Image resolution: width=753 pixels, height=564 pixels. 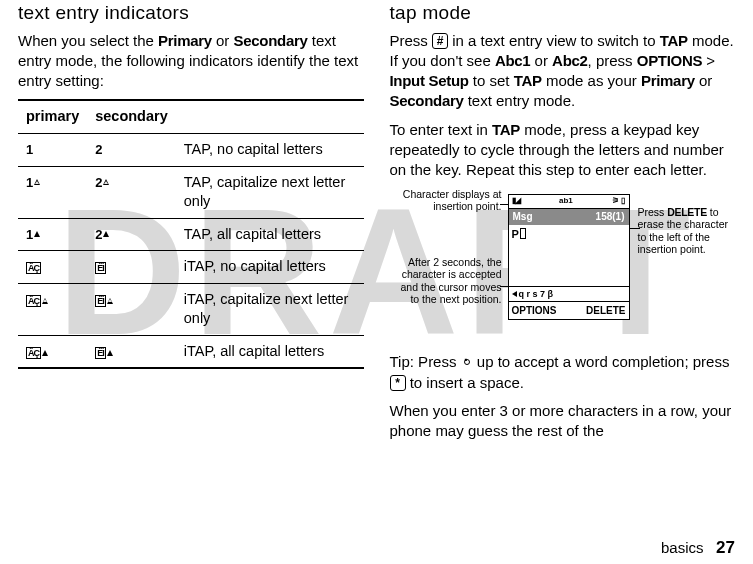 I want to click on left-heading: text entry indicators, so click(x=191, y=13).